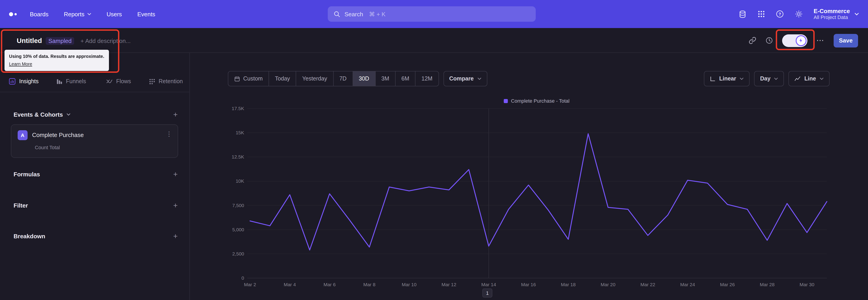 The image size is (868, 300). I want to click on nav-link-reports: Reports, so click(78, 14).